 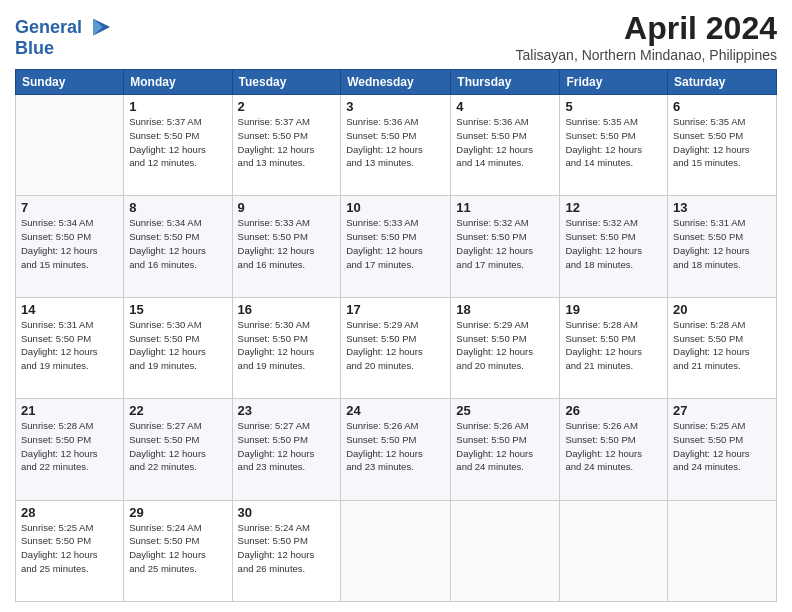 What do you see at coordinates (614, 310) in the screenshot?
I see `day-number: 19` at bounding box center [614, 310].